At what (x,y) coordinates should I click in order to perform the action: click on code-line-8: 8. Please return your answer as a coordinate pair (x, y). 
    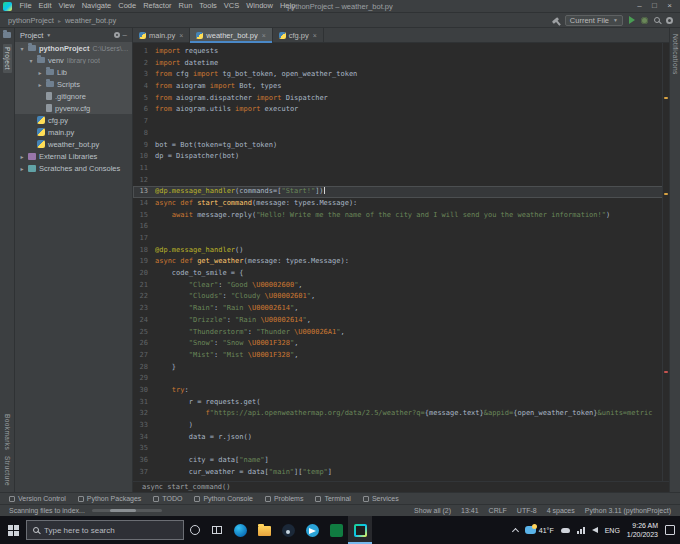
    Looking at the image, I should click on (401, 134).